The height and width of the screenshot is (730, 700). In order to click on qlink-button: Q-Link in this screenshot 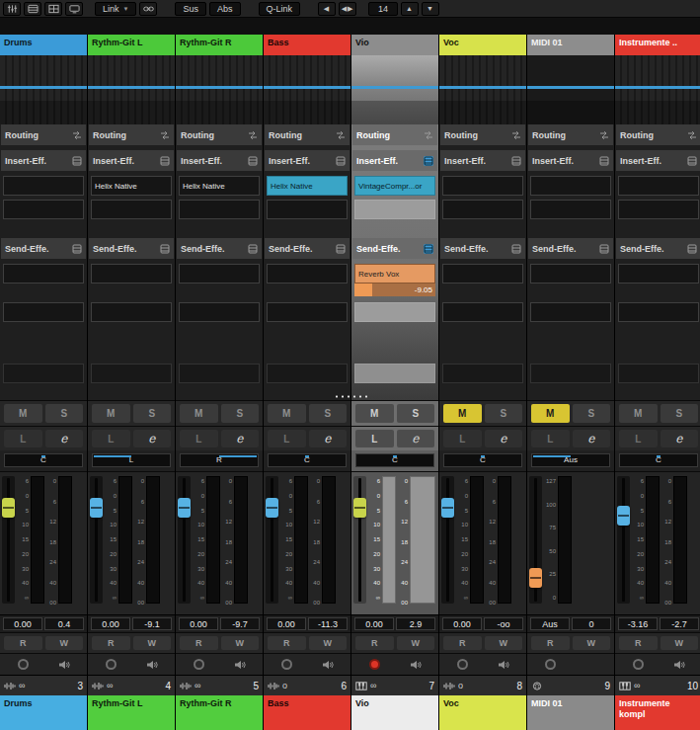, I will do `click(280, 9)`.